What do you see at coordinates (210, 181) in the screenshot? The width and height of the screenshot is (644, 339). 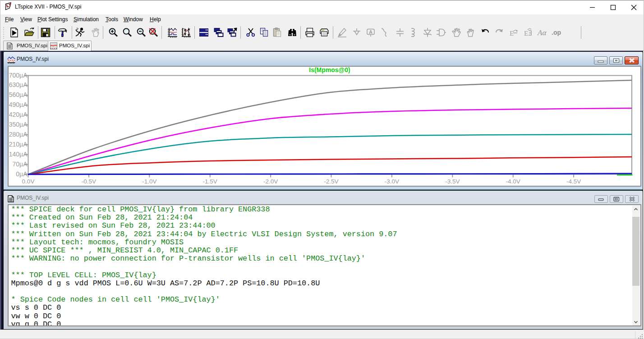 I see `svg-text: -1.5V` at bounding box center [210, 181].